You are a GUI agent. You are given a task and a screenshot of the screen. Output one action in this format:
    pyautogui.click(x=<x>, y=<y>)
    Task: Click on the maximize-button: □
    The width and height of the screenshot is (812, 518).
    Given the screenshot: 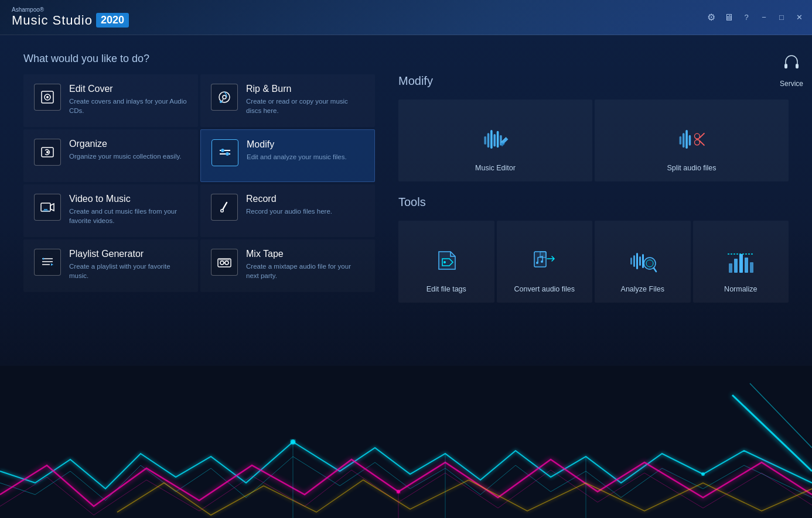 What is the action you would take?
    pyautogui.click(x=782, y=18)
    